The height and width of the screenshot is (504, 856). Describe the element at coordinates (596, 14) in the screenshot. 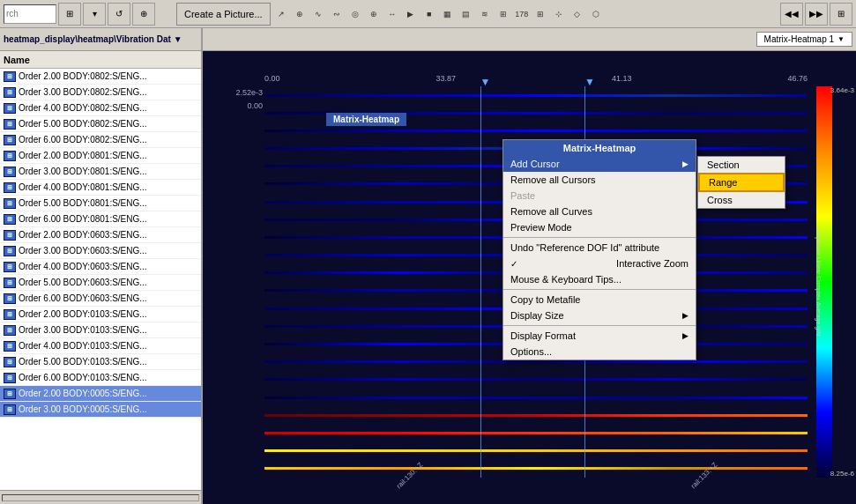

I see `hex-icon: ⬡` at that location.